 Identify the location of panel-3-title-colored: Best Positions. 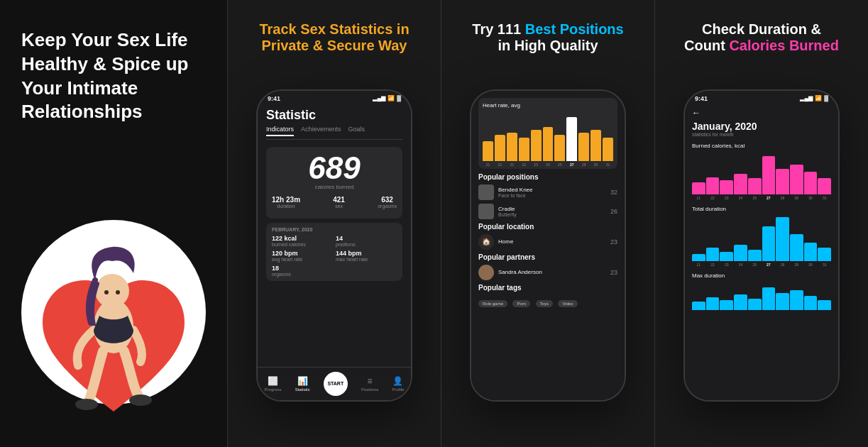
(575, 29).